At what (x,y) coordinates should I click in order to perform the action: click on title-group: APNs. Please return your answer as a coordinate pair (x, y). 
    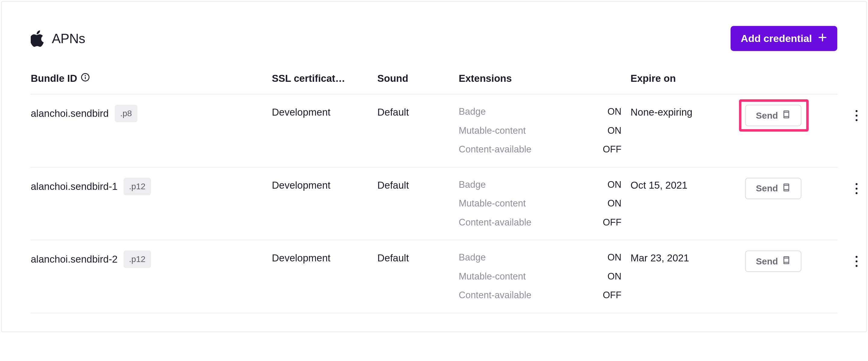
    Looking at the image, I should click on (58, 38).